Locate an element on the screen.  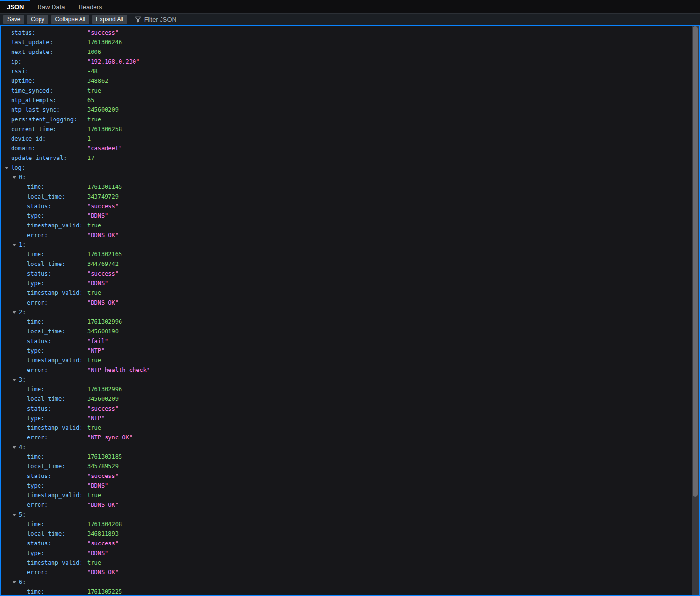
json-row-expandable: 0: is located at coordinates (350, 177).